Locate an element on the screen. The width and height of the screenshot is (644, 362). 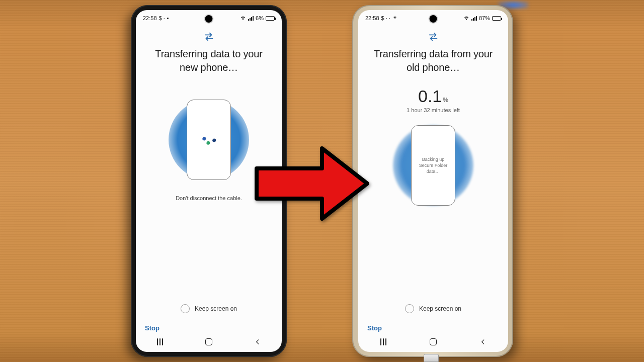
gear-icon is located at coordinates (395, 18).